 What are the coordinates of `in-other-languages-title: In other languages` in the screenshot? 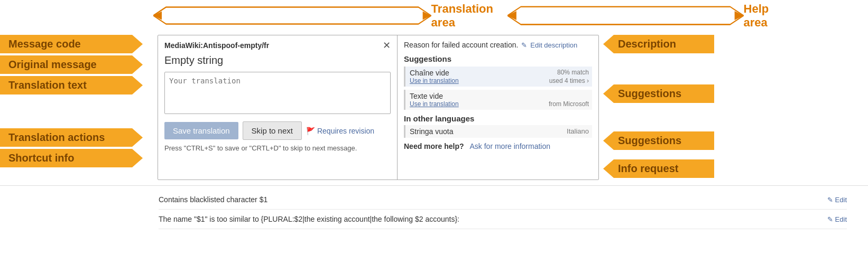 It's located at (498, 118).